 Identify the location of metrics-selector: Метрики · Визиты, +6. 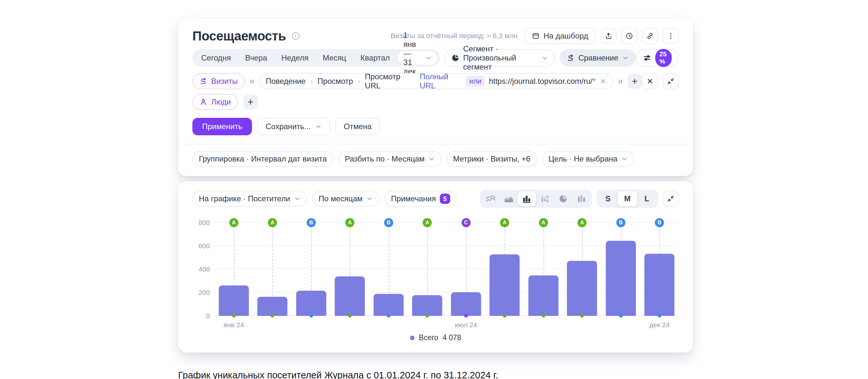
(492, 159).